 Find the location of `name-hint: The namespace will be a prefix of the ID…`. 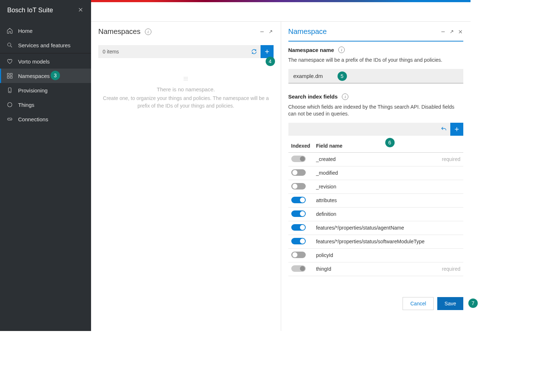

name-hint: The namespace will be a prefix of the ID… is located at coordinates (376, 60).